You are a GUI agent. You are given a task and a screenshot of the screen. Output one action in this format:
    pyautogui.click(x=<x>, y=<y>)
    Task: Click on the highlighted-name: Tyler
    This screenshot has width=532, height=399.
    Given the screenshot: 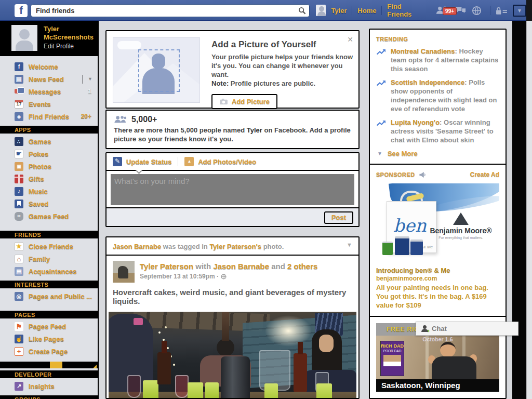 What is the action you would take?
    pyautogui.click(x=255, y=130)
    